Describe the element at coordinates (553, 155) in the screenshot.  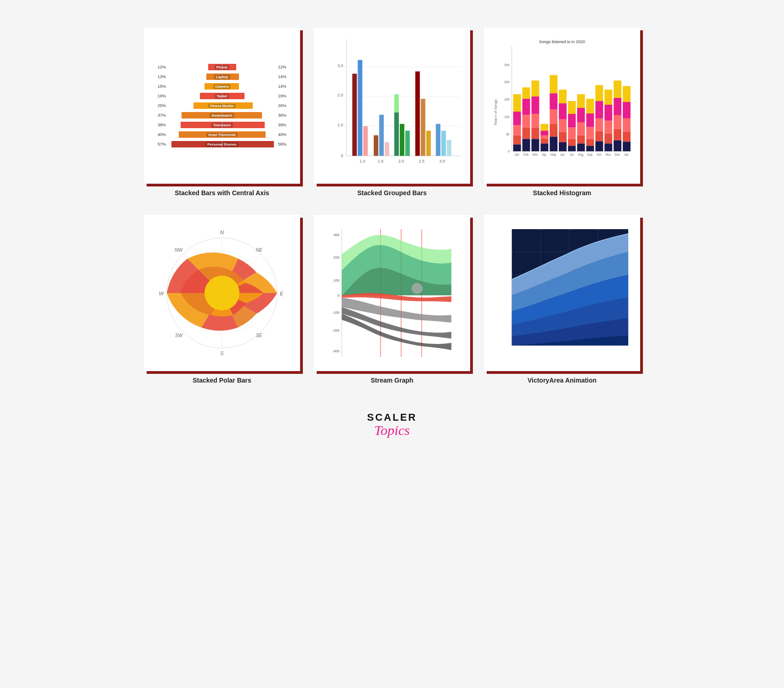
I see `svg-text: May` at that location.